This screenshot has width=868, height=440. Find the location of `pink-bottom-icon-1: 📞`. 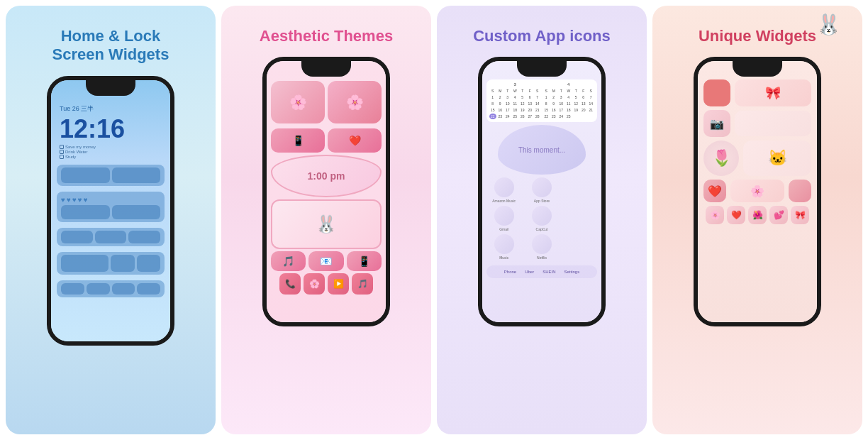

pink-bottom-icon-1: 📞 is located at coordinates (290, 284).